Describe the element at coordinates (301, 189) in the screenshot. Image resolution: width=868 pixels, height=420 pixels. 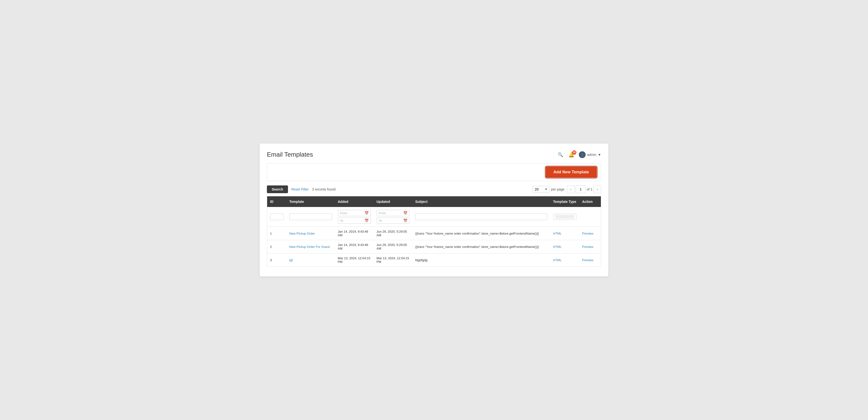
I see `filter-left: Search Reset Filter 3 records found` at that location.